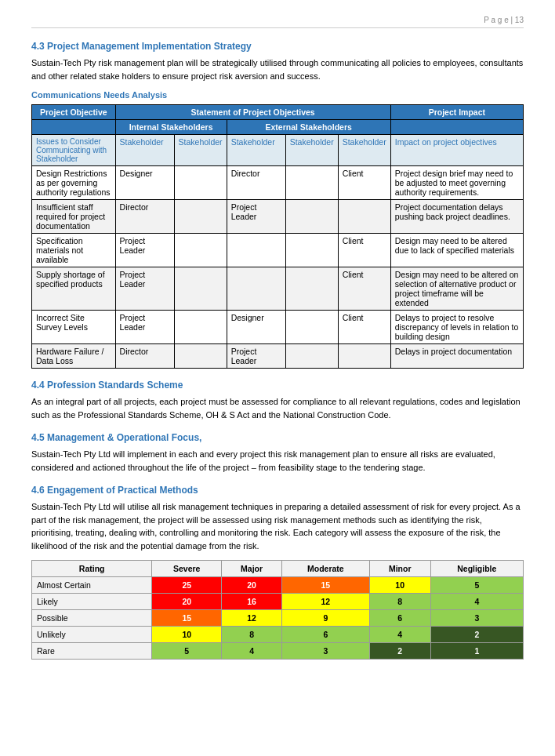 This screenshot has width=555, height=756. What do you see at coordinates (278, 602) in the screenshot?
I see `matrix-row: Likely20161284` at bounding box center [278, 602].